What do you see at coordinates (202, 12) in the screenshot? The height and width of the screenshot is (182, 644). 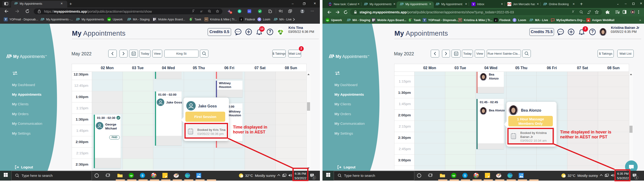 I see `svg-text: Aʺ` at bounding box center [202, 12].